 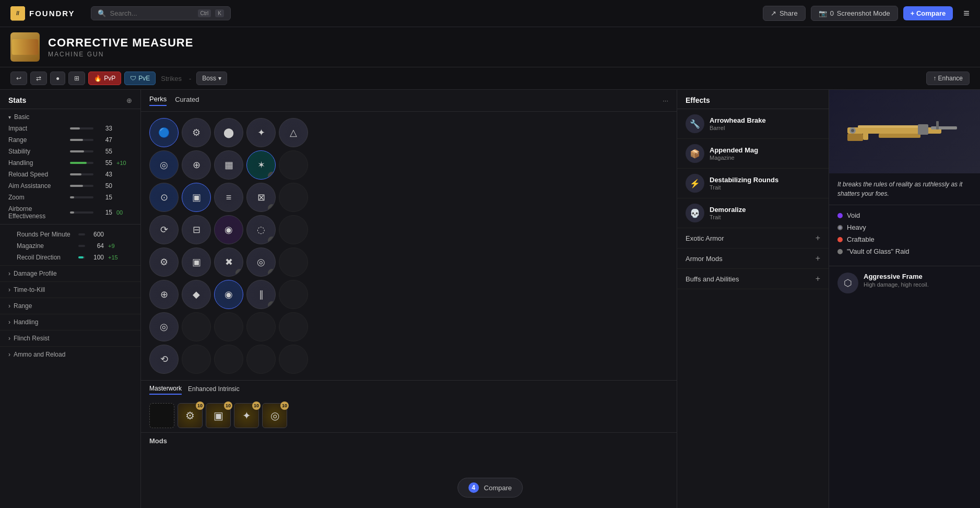 What do you see at coordinates (261, 230) in the screenshot?
I see `perk-slot: ◌-` at bounding box center [261, 230].